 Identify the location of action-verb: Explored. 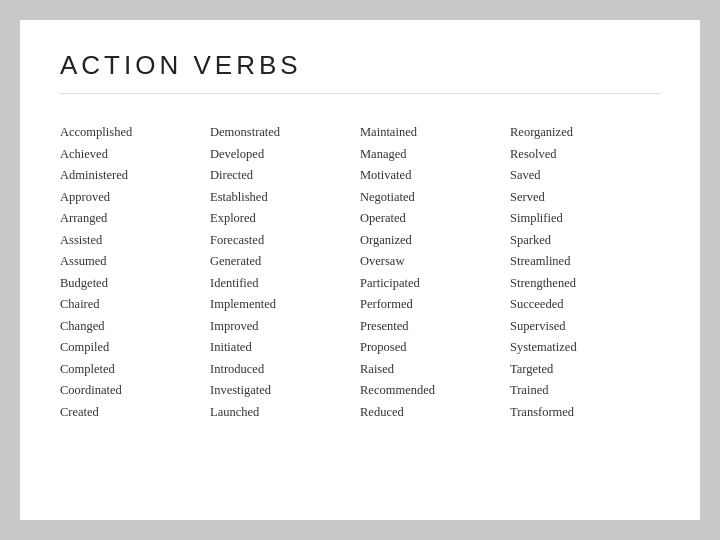
(285, 219).